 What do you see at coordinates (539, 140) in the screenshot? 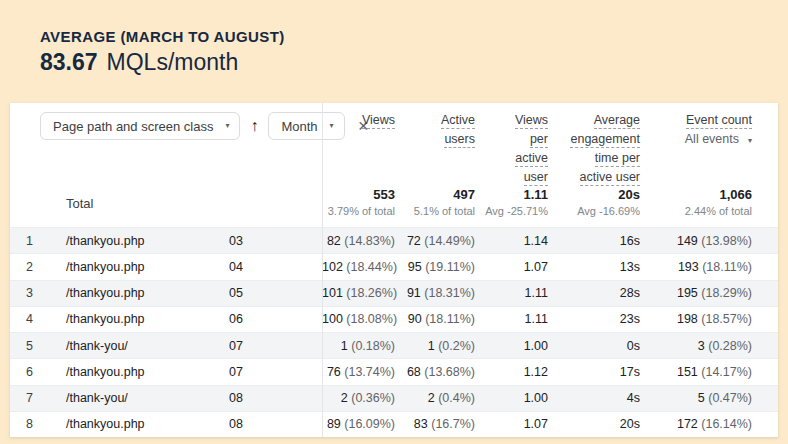
I see `column-header-text: per` at bounding box center [539, 140].